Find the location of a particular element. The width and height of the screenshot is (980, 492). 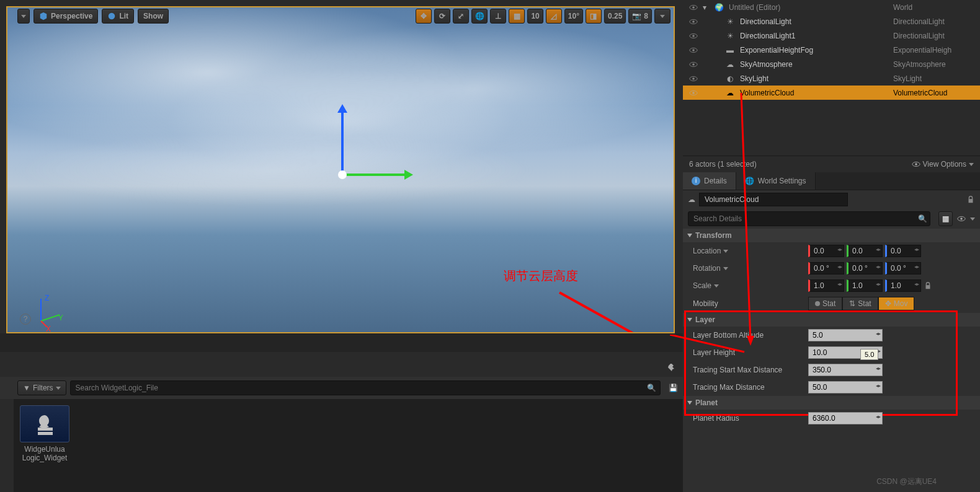

world-space-button: 🌐 is located at coordinates (479, 16).